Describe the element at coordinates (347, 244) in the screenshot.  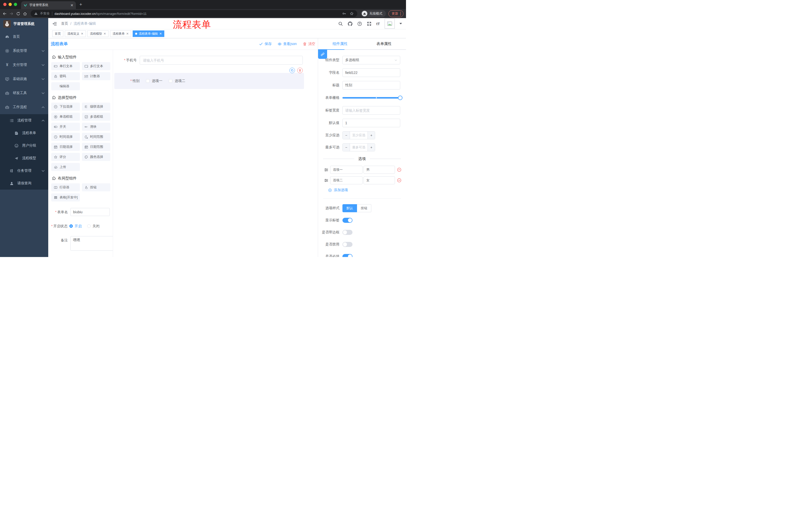
I see `disabled-switch` at that location.